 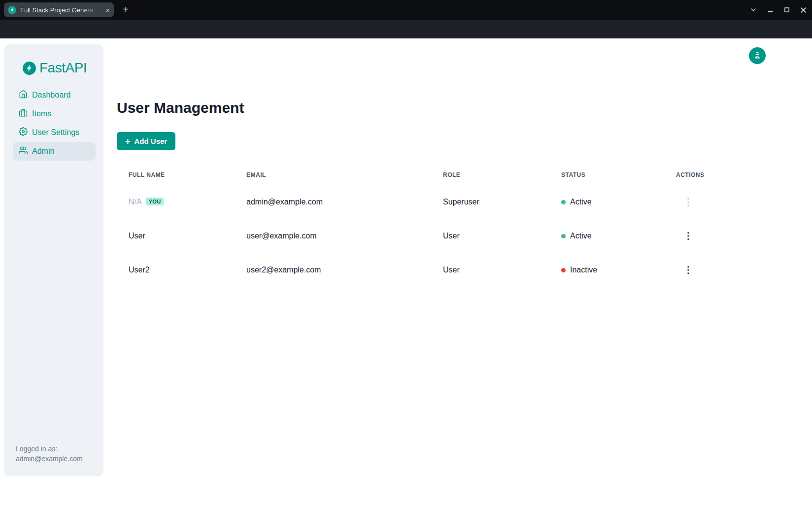 I want to click on maximize-button, so click(x=787, y=10).